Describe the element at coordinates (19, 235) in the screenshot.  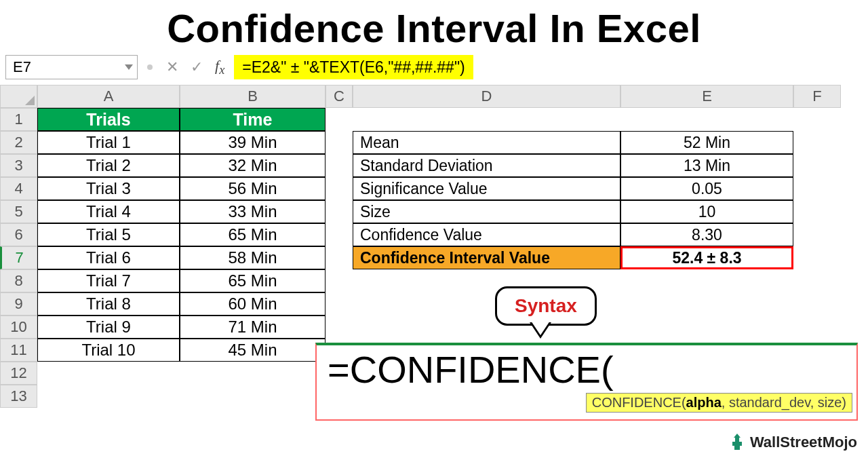
I see `row-header-6: 6` at that location.